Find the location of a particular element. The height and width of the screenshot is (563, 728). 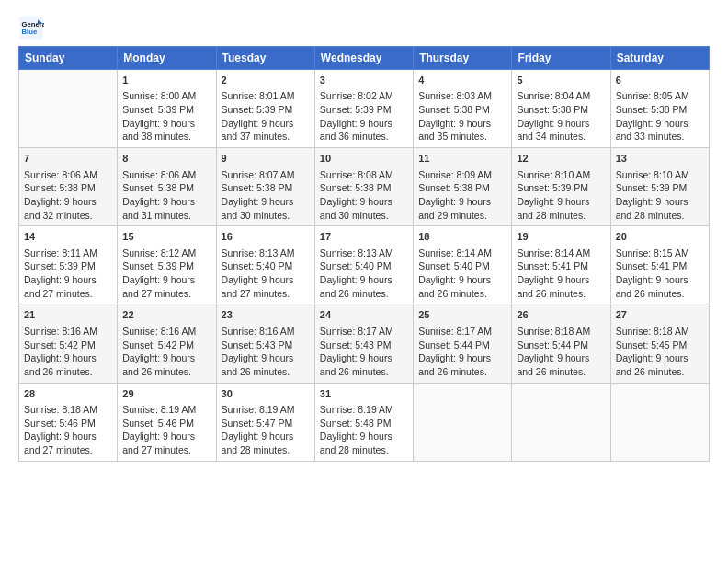

day-info: Sunset: 5:45 PM is located at coordinates (660, 346).